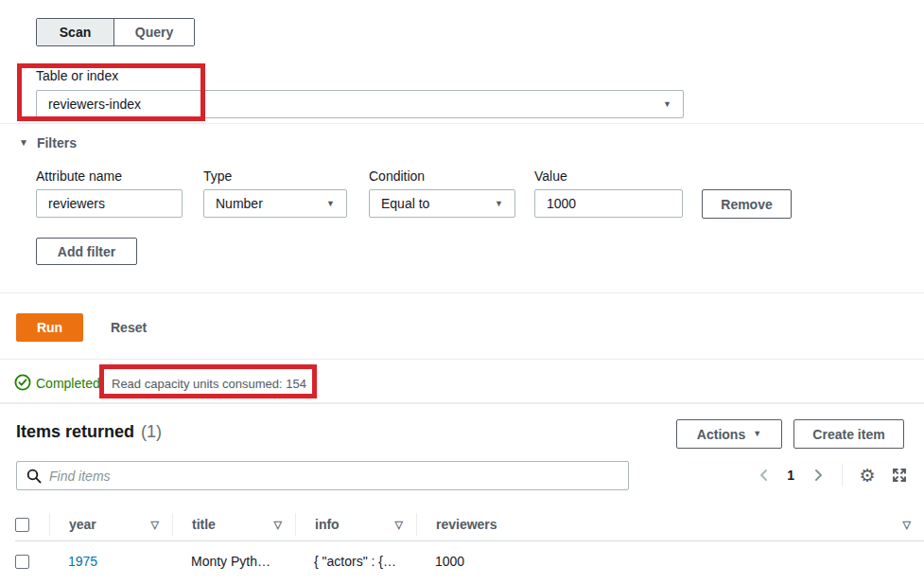  I want to click on create-item-button: Create item, so click(849, 434).